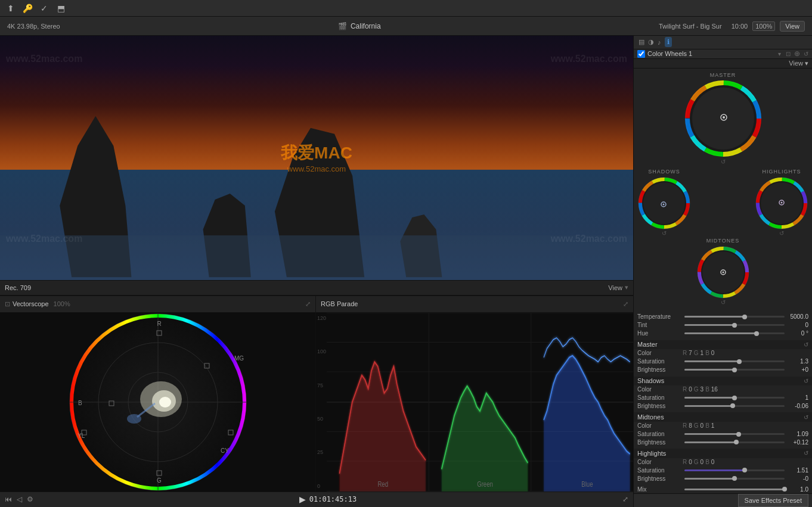 The width and height of the screenshot is (812, 507). What do you see at coordinates (406, 8) in the screenshot?
I see `top-toolbar: ⬆ 🔑 ✓ ⬒` at bounding box center [406, 8].